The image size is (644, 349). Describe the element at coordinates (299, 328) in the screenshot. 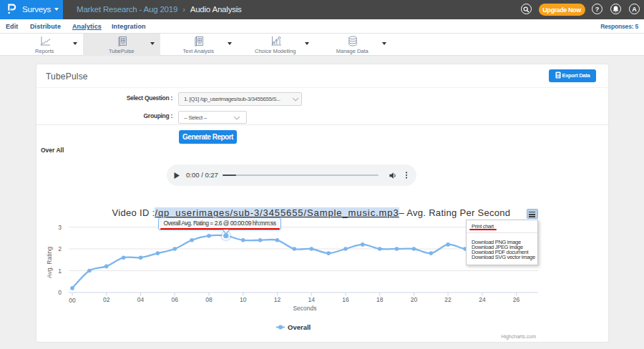

I see `svg-text: Overall` at that location.